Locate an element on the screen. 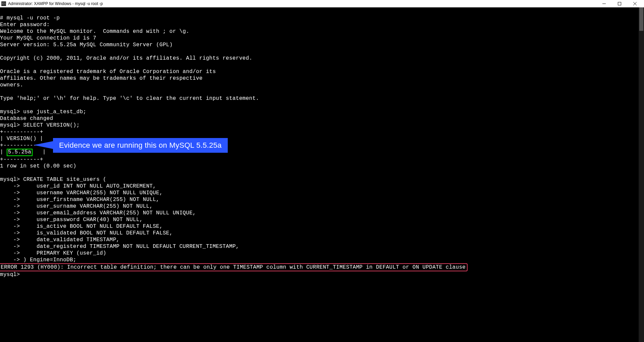 This screenshot has height=342, width=644. window-titlebar: C:\ Administrator: XAMPP for Windows - m… is located at coordinates (322, 4).